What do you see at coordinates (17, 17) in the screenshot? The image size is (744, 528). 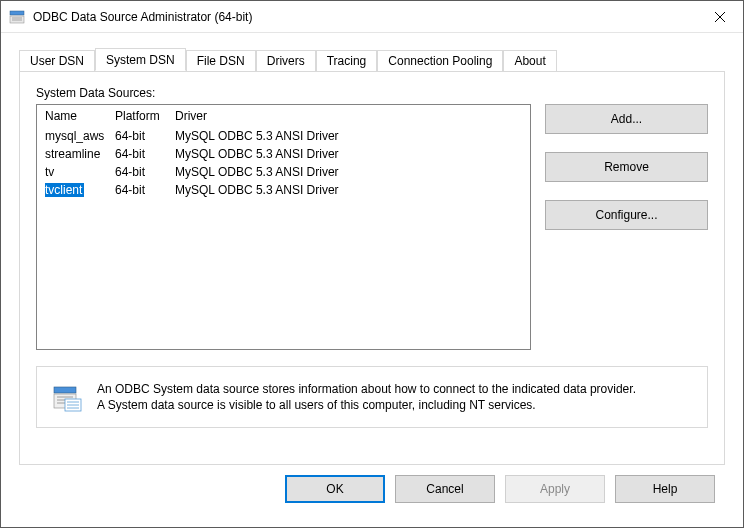 I see `app-icon` at bounding box center [17, 17].